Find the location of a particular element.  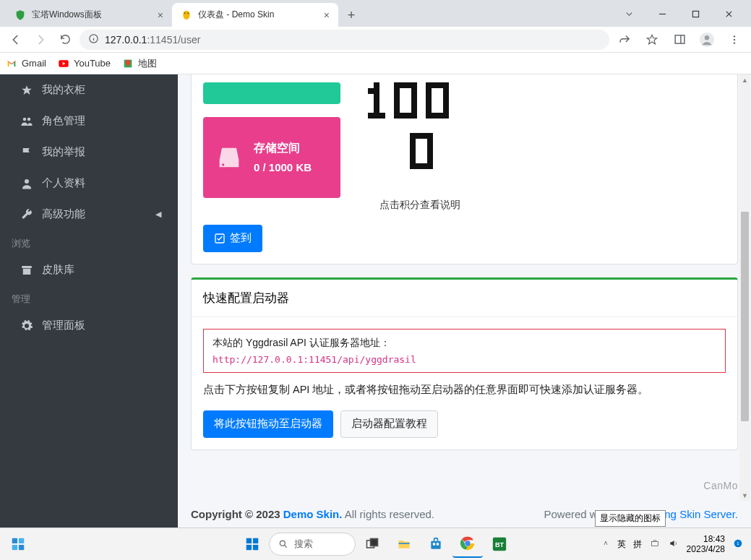

reload-button is located at coordinates (65, 40).